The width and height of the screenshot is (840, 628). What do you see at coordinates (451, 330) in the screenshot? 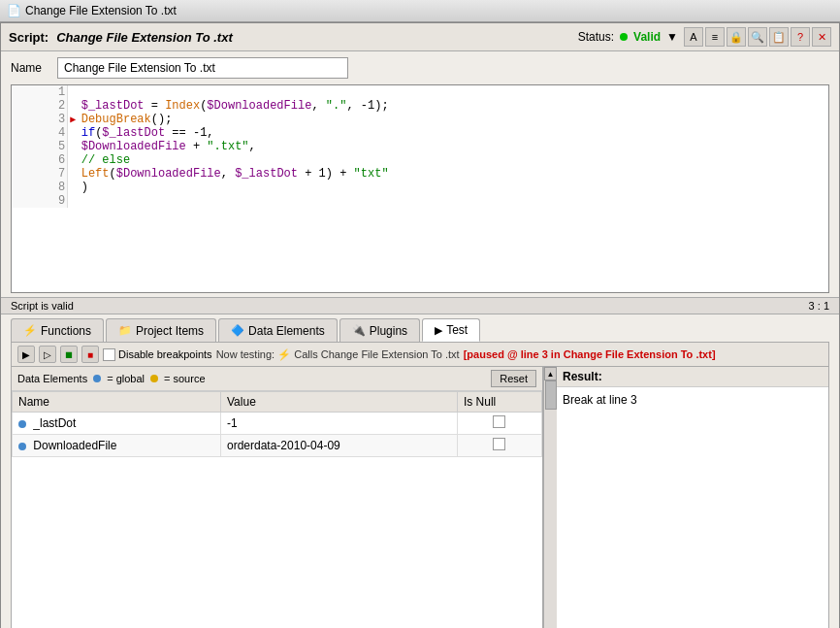
I see `tab-test: ▶ Test` at bounding box center [451, 330].